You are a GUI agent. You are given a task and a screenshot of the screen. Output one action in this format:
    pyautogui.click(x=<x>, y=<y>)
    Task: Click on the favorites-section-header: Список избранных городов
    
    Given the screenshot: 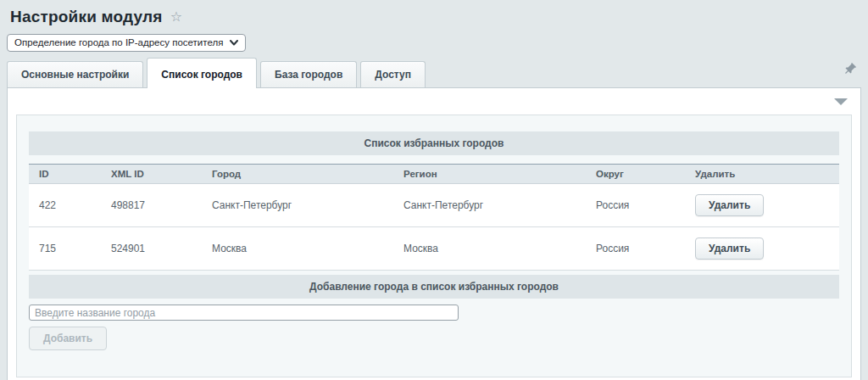 What is the action you would take?
    pyautogui.click(x=434, y=143)
    